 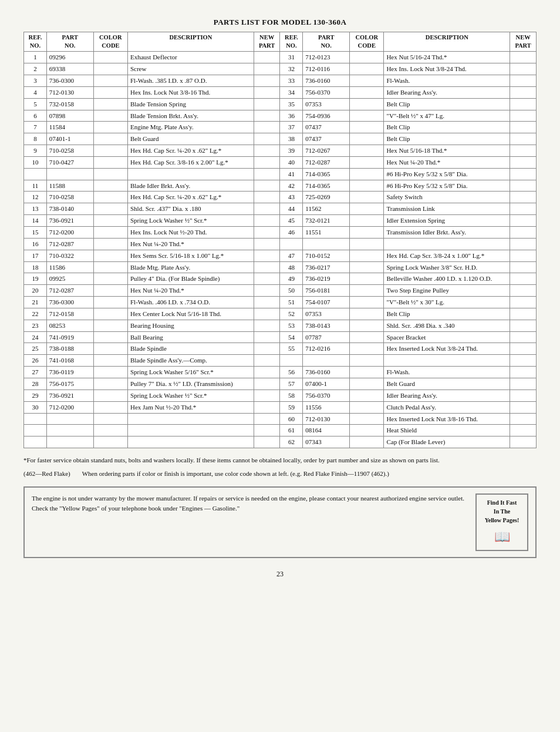 What do you see at coordinates (447, 256) in the screenshot?
I see `cell-desc2: Hex Hd. Cap Scr. 3/8-24 x 1.00" Lg.*` at bounding box center [447, 256].